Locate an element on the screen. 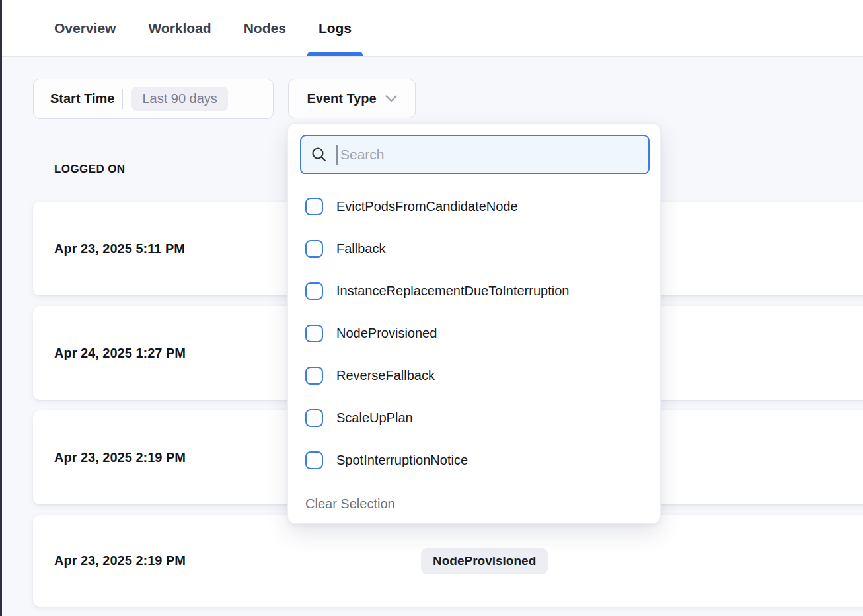 The image size is (863, 616). search-input is located at coordinates (489, 155).